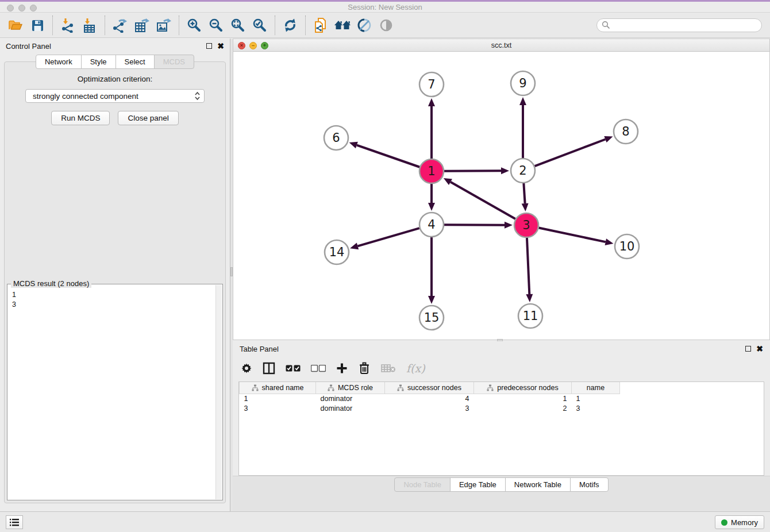 This screenshot has height=532, width=770. What do you see at coordinates (115, 79) in the screenshot?
I see `optimization-criterion-label: Optimization criterion:` at bounding box center [115, 79].